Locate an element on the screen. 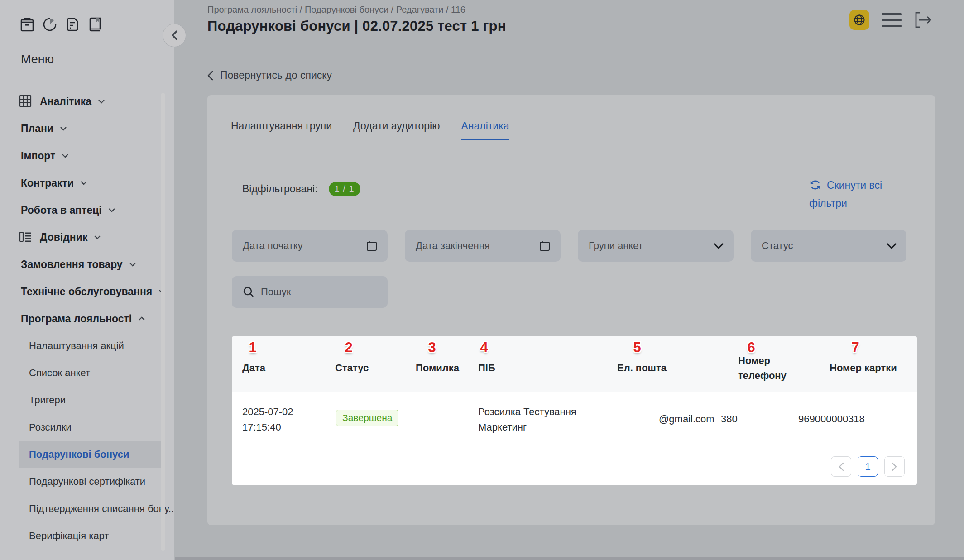  cell-card-number: 969000000318 is located at coordinates (831, 419).